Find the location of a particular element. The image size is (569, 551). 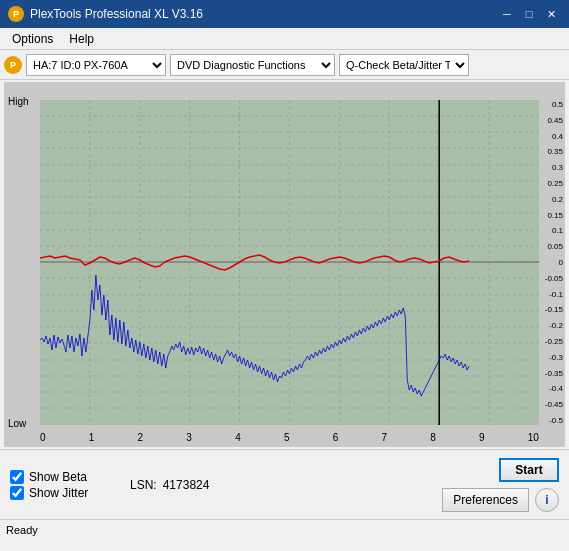

toolbar-device: P HA:7 ID:0 PX-760A is located at coordinates (85, 65).